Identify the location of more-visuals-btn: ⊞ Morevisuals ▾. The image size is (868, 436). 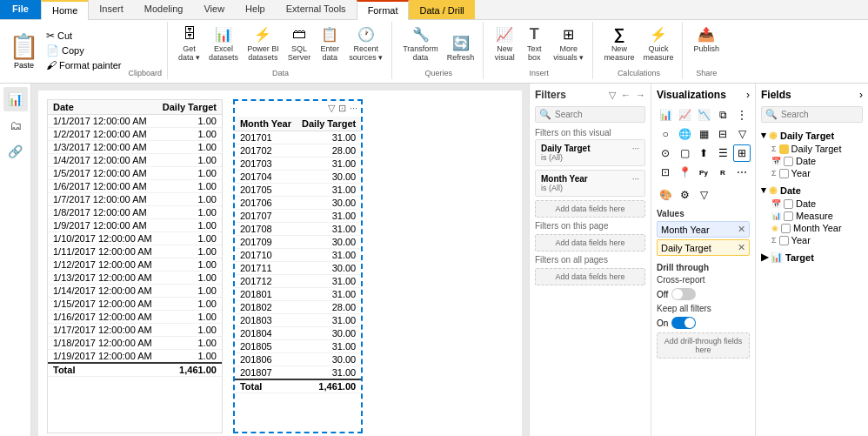
(569, 43).